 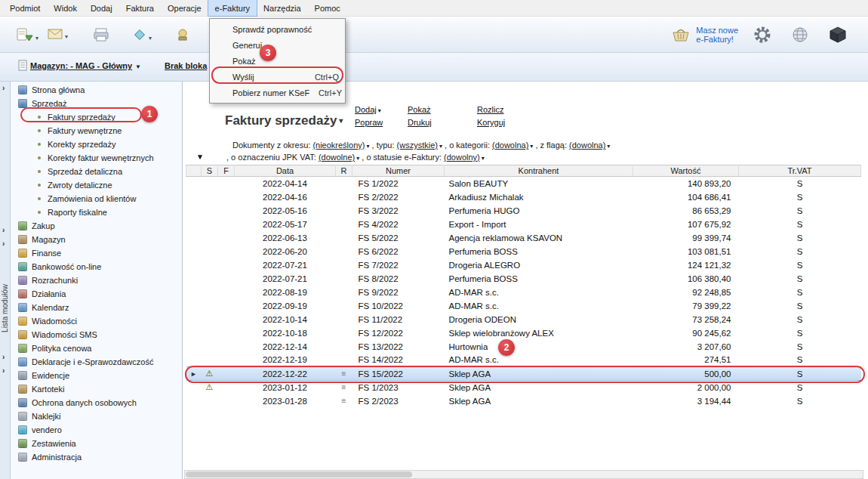 What do you see at coordinates (717, 39) in the screenshot?
I see `notice-line-2: e-Faktury!` at bounding box center [717, 39].